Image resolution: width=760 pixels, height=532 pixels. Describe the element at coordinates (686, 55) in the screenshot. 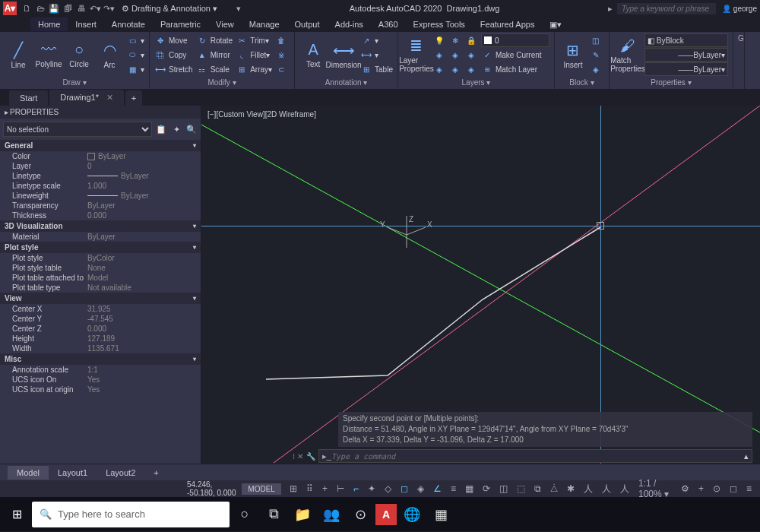

I see `linetype-combo: —— ByLayer ▾` at that location.